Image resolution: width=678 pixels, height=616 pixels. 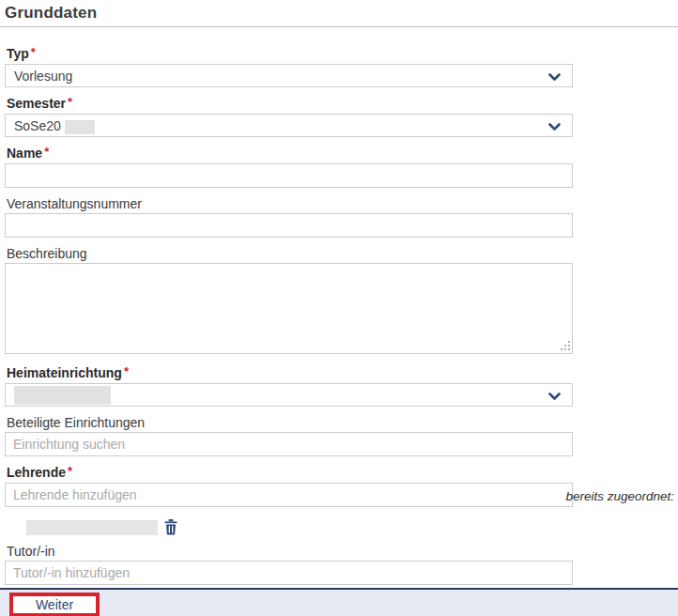 What do you see at coordinates (36, 103) in the screenshot?
I see `semester-label-text: Semester` at bounding box center [36, 103].